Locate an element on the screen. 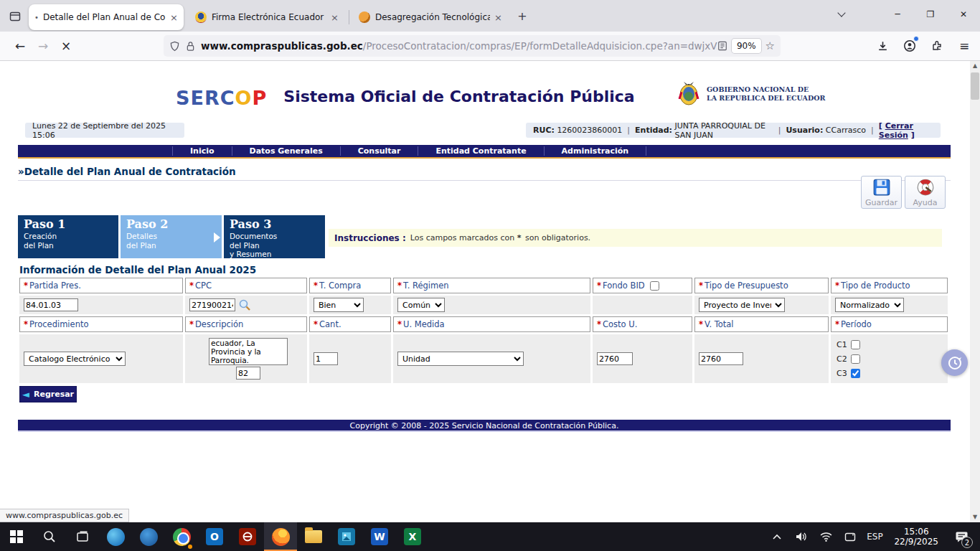  taskbar-app-excel: X is located at coordinates (413, 537).